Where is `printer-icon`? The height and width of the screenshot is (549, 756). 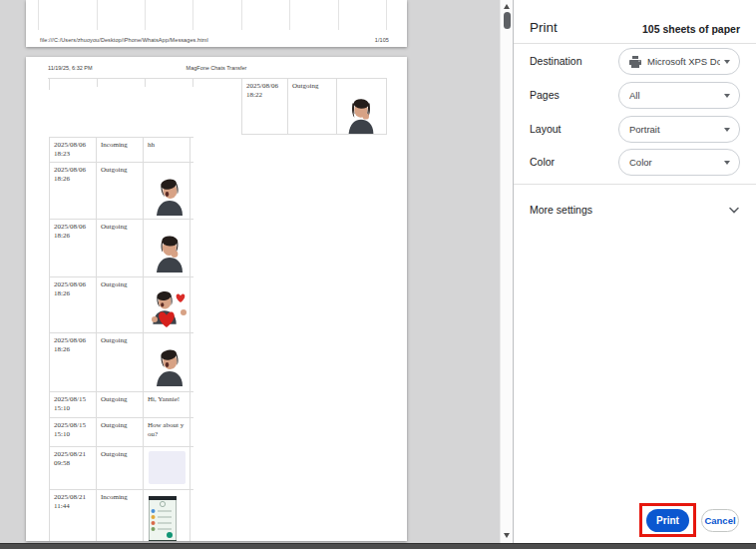
printer-icon is located at coordinates (635, 62).